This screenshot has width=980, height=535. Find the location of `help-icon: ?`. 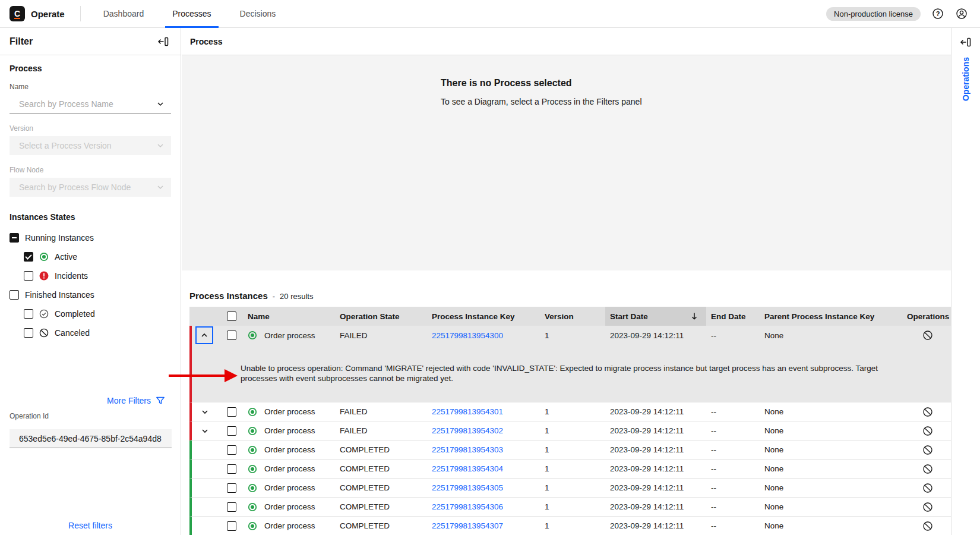

help-icon: ? is located at coordinates (938, 14).